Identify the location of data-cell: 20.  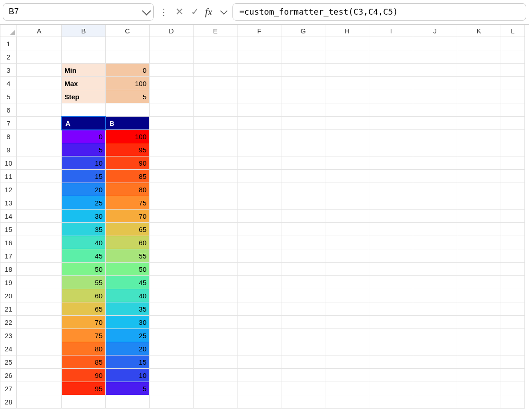
(128, 349).